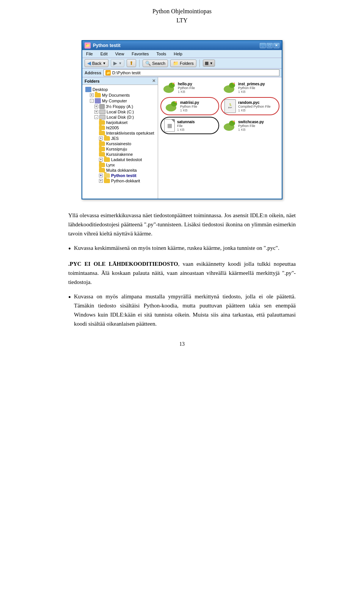 Image resolution: width=364 pixels, height=599 pixels. What do you see at coordinates (120, 63) in the screenshot?
I see `forward-dropdown-icon: ▼` at bounding box center [120, 63].